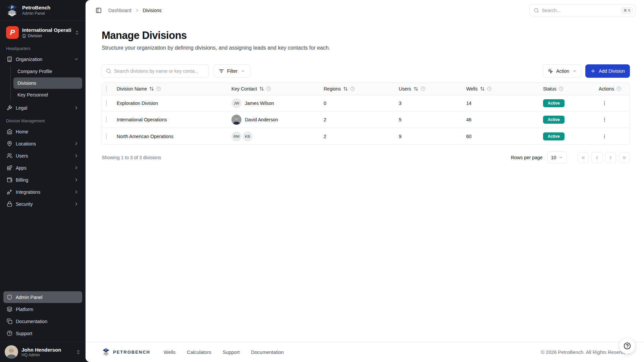 This screenshot has height=362, width=644. Describe the element at coordinates (135, 10) in the screenshot. I see `breadcrumb: Dashboard Divisions` at that location.